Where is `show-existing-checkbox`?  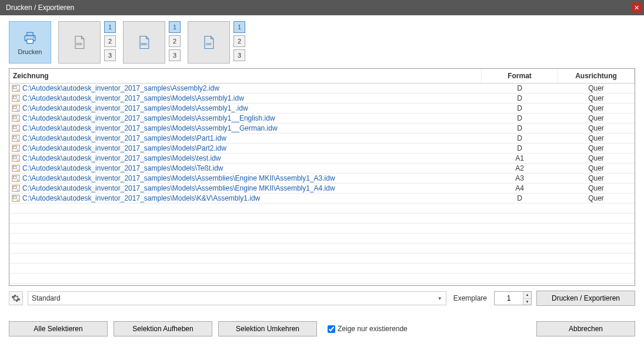
show-existing-checkbox is located at coordinates (332, 329).